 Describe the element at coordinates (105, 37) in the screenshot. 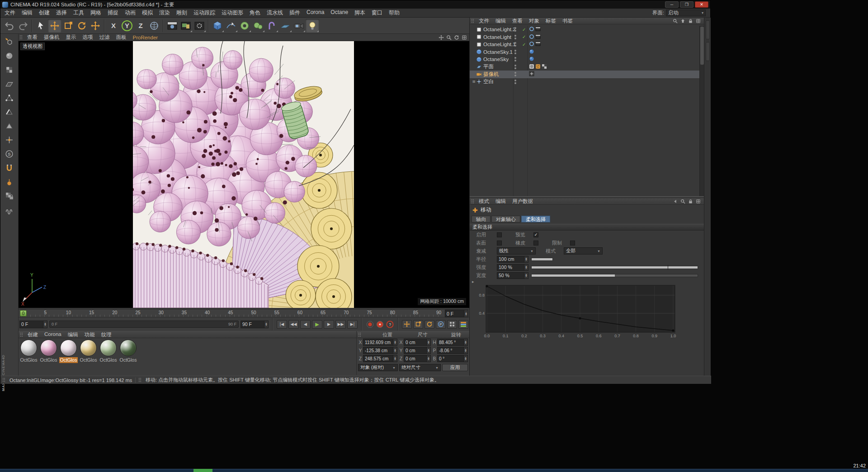

I see `viewport-menu-过滤: 过滤` at that location.